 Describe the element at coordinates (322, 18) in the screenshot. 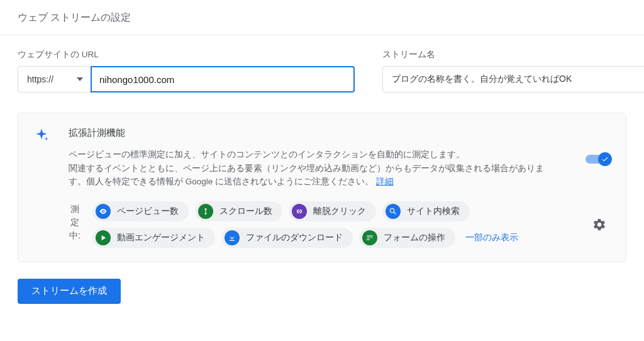

I see `panel-title: ウェブ ストリームの設定` at that location.